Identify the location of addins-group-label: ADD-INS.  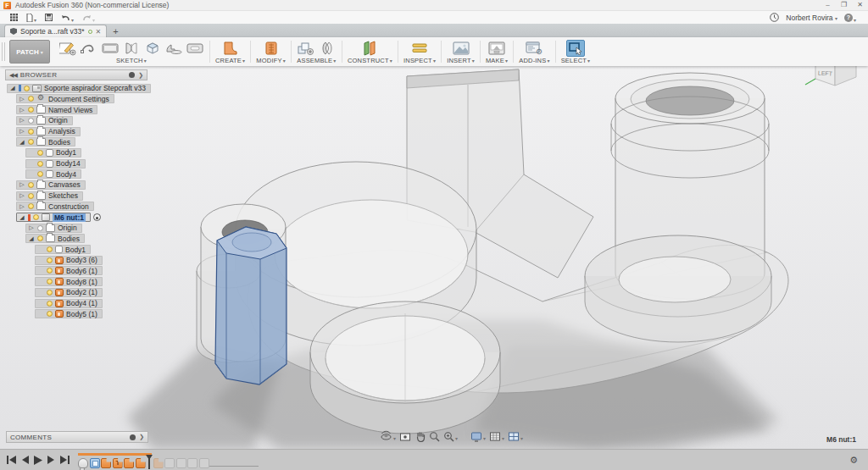
(534, 61).